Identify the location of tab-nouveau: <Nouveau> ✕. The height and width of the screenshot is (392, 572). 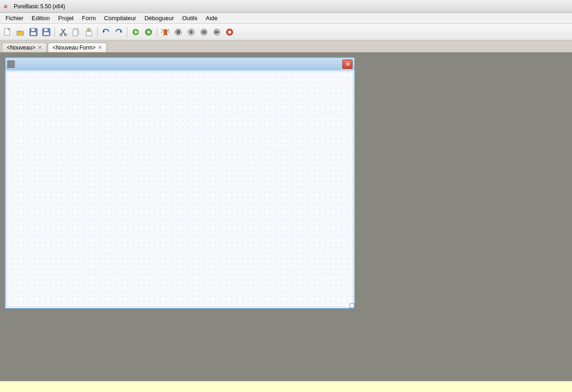
(24, 48).